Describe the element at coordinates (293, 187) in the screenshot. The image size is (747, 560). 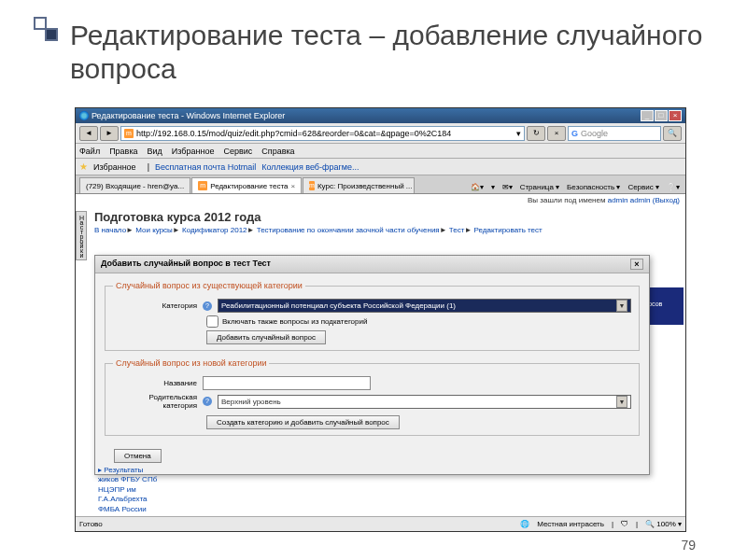
I see `close-tab-icon: ×` at that location.